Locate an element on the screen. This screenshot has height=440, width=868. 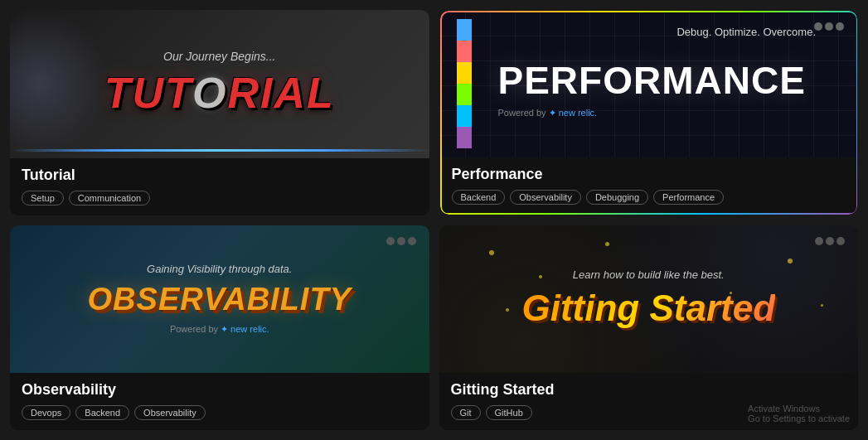
tag-setup: Setup is located at coordinates (43, 198).